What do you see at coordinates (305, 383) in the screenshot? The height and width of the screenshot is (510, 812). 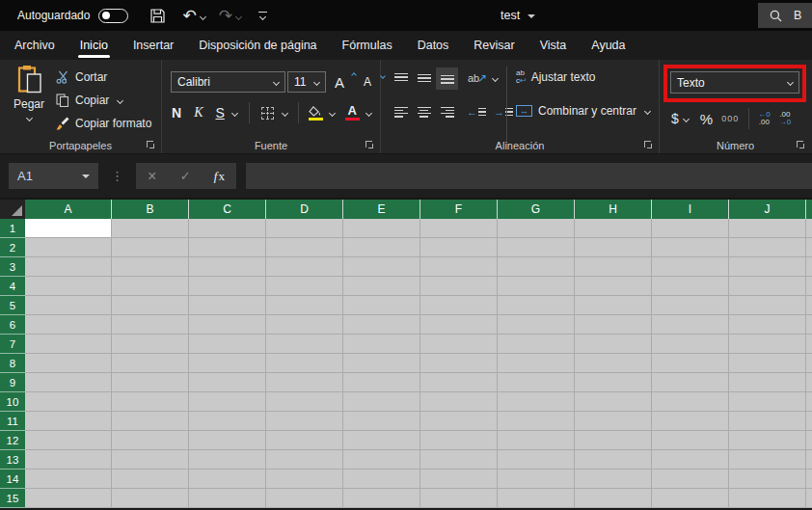 I see `cell-D9` at bounding box center [305, 383].